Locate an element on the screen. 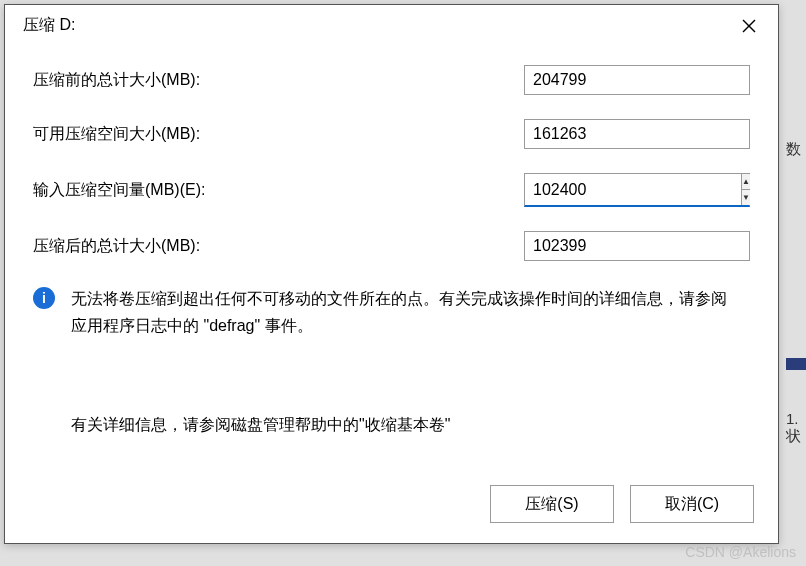 This screenshot has width=806, height=566. info-message-2: 有关详细信息，请参阅磁盘管理帮助中的"收缩基本卷" is located at coordinates (410, 426).